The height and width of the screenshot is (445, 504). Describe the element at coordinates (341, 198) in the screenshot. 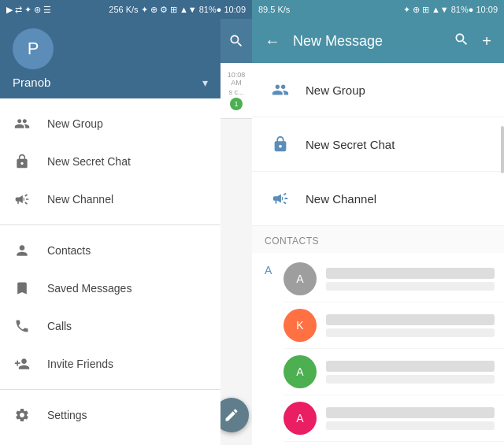

I see `right-new-channel-label: New Channel` at that location.